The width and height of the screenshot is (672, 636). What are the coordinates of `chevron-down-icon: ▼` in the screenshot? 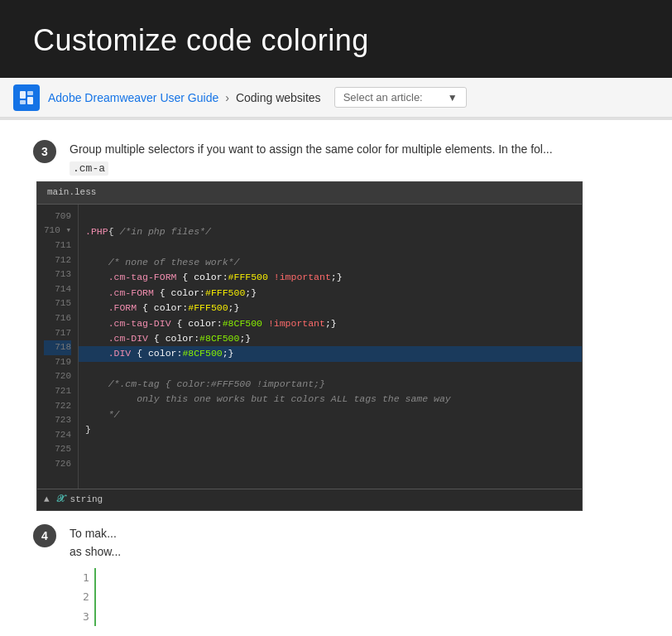 It's located at (453, 98).